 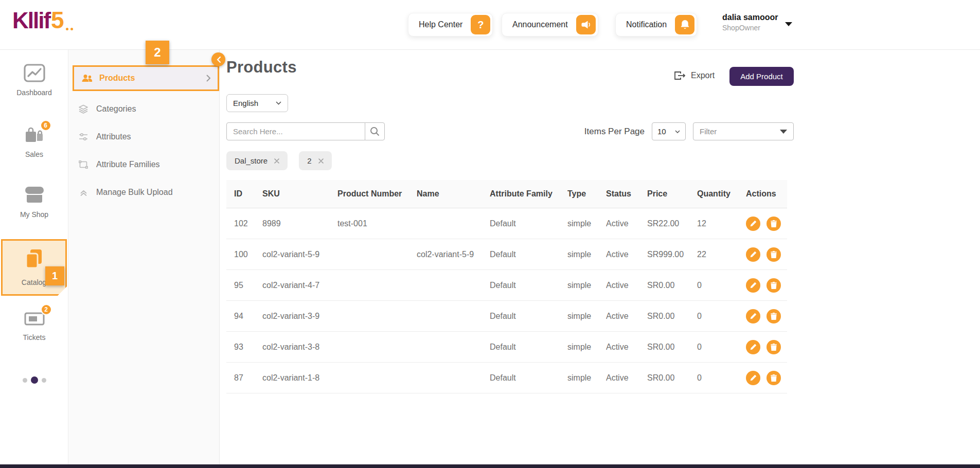 What do you see at coordinates (117, 78) in the screenshot?
I see `submenu-item-label: Products` at bounding box center [117, 78].